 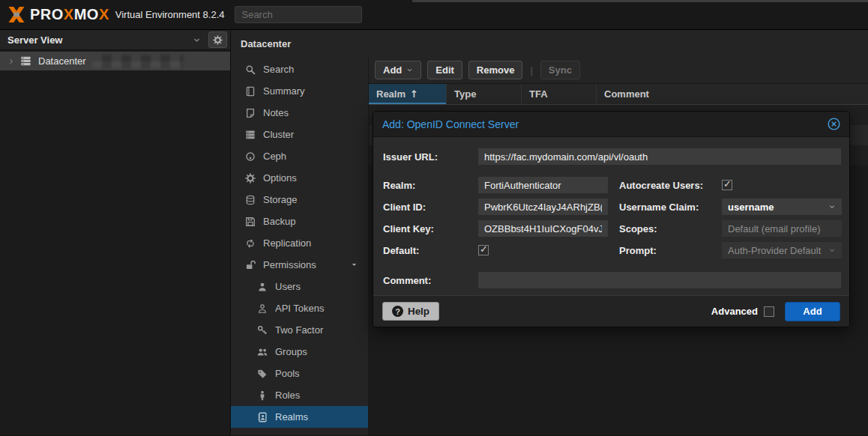 What do you see at coordinates (289, 265) in the screenshot?
I see `menu-item-label: Permissions` at bounding box center [289, 265].